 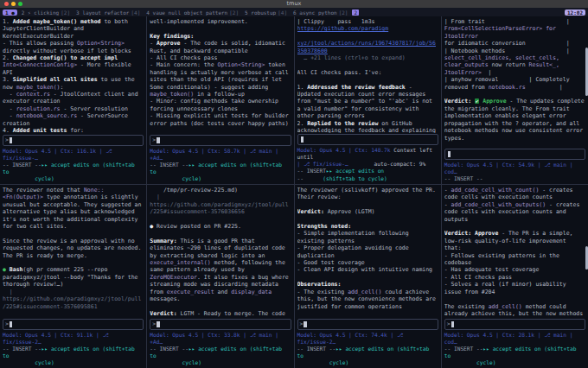 I want to click on tmux-window-badge: [4], so click(x=135, y=12).